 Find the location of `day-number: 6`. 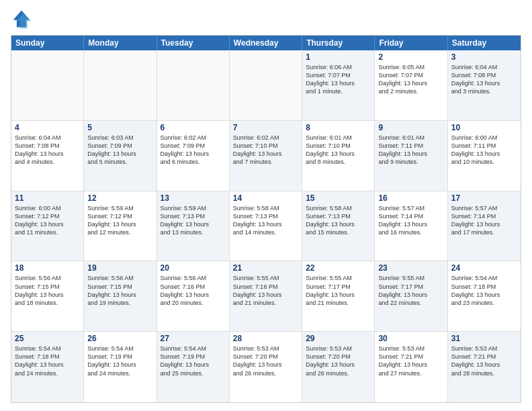

day-number: 6 is located at coordinates (193, 128).